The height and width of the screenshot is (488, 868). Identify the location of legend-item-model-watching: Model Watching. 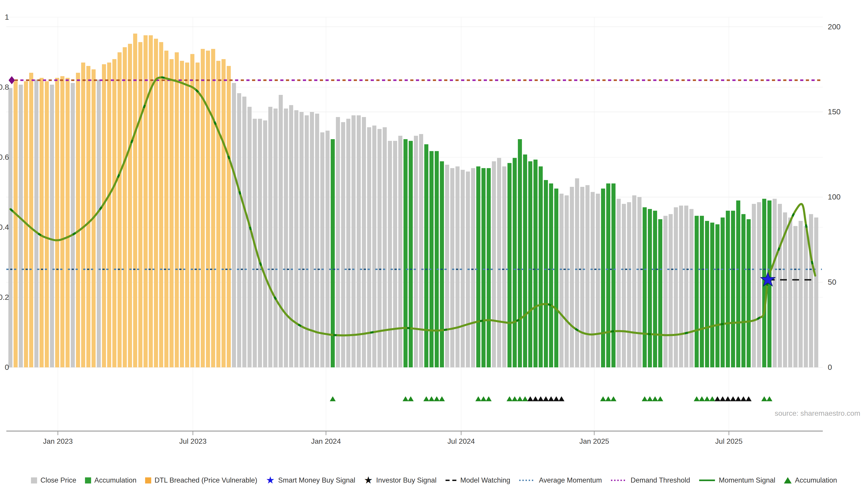
(478, 480).